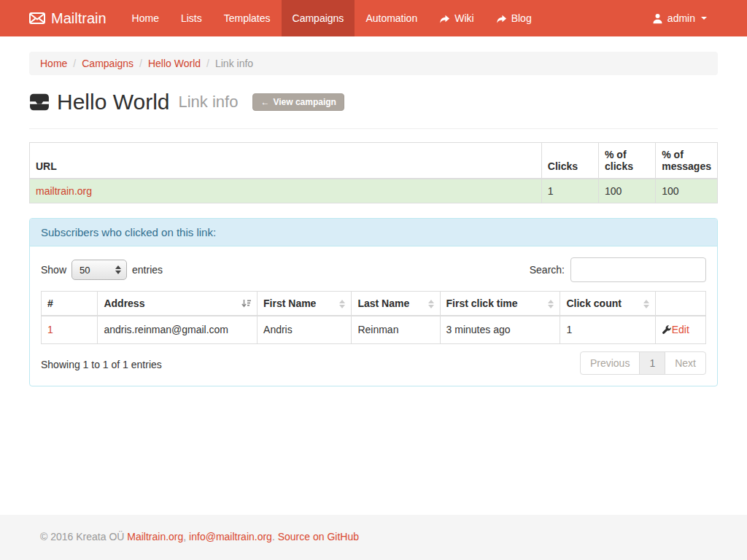 The width and height of the screenshot is (747, 560). I want to click on nav-blog-link: Blog, so click(514, 18).